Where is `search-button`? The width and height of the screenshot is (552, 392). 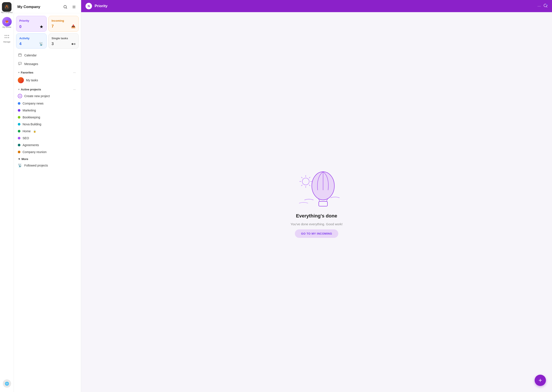 search-button is located at coordinates (65, 7).